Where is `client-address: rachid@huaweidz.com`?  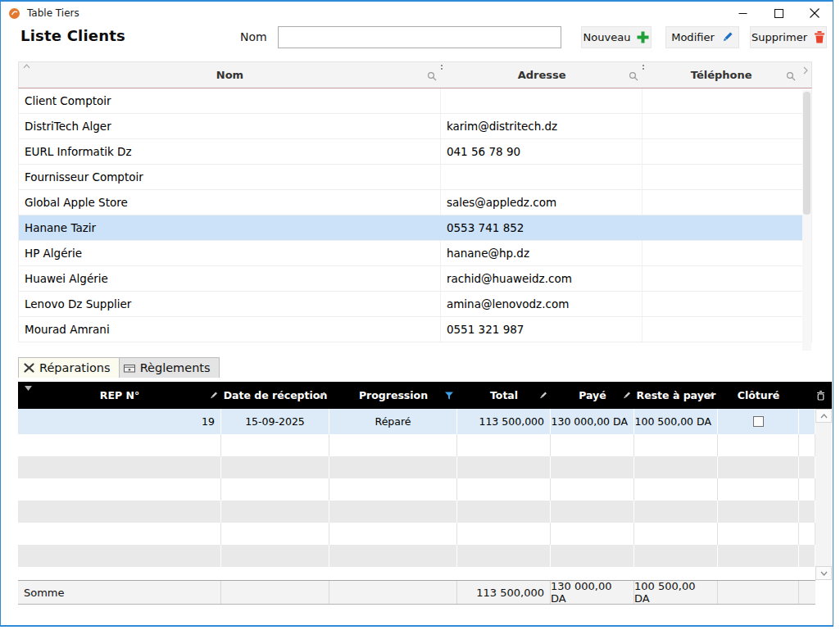 client-address: rachid@huaweidz.com is located at coordinates (542, 279).